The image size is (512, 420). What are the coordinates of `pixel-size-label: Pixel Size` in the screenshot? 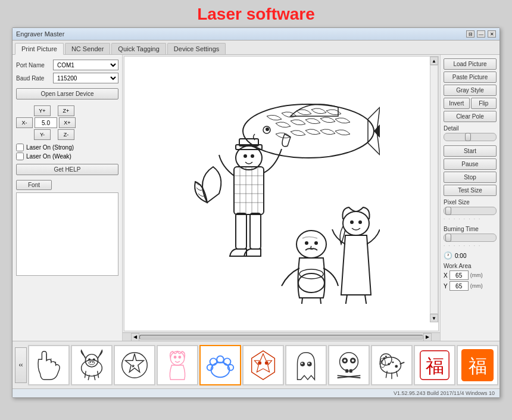 It's located at (470, 203).